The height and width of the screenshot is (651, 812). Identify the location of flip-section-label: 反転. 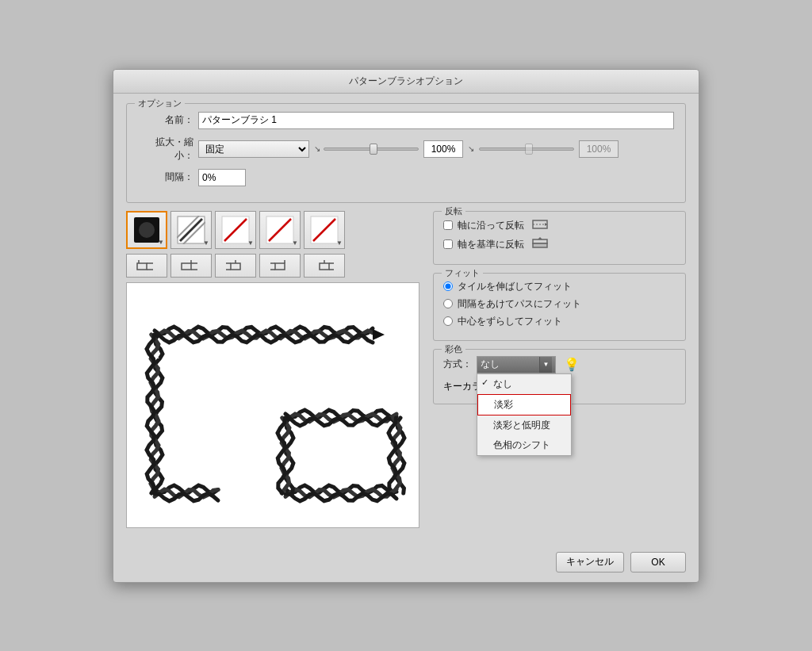
(454, 211).